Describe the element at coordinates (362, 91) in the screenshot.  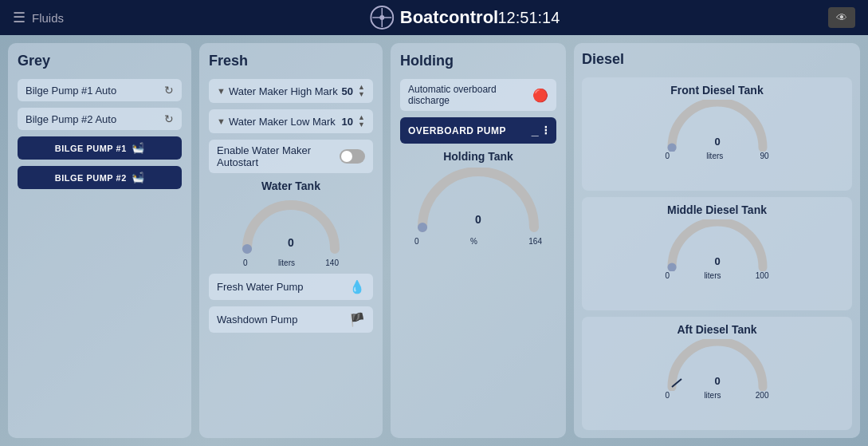
I see `wm-high-arrows: ▲ ▼` at that location.